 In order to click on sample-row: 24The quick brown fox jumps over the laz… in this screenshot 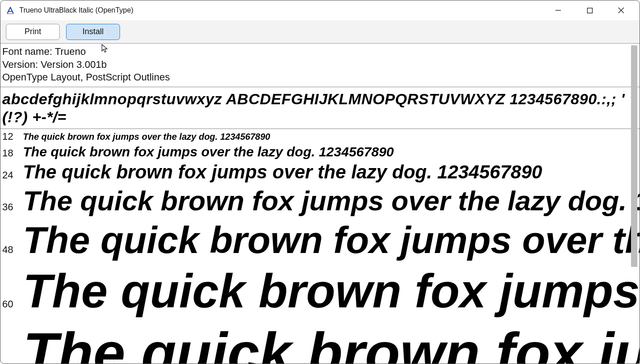, I will do `click(320, 172)`.